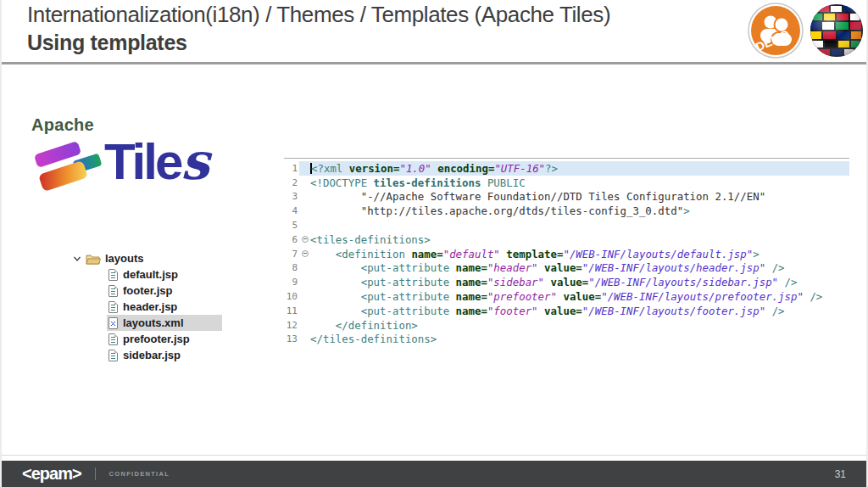 This screenshot has height=487, width=868. What do you see at coordinates (566, 268) in the screenshot?
I see `code-line-8: 8 <put-attribute name="header" value="/W…` at bounding box center [566, 268].